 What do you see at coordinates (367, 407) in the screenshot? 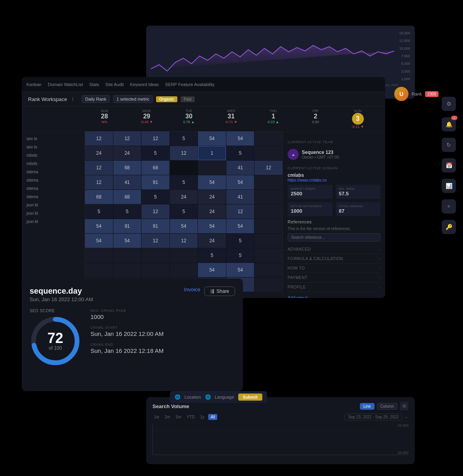
I see `sv-line-btn: Line` at bounding box center [367, 407].